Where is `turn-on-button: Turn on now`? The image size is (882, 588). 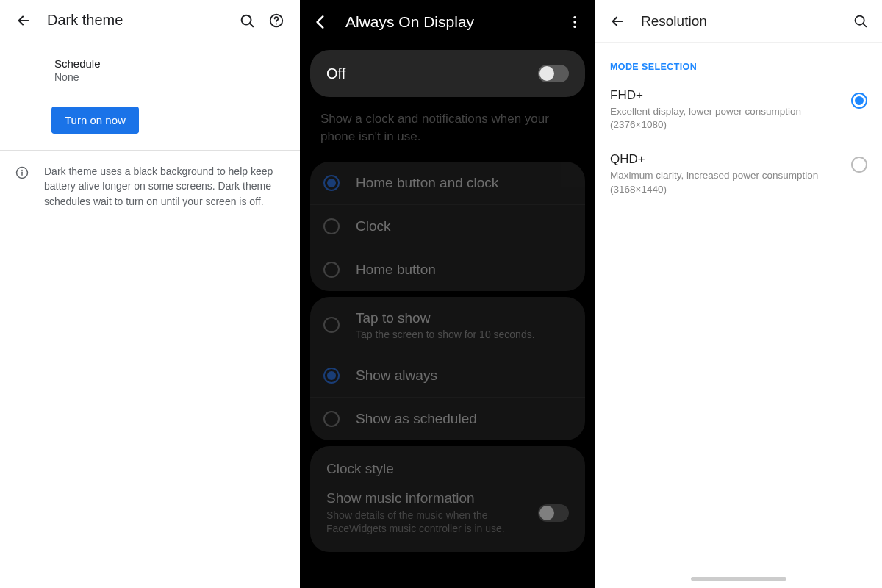 turn-on-button: Turn on now is located at coordinates (96, 121).